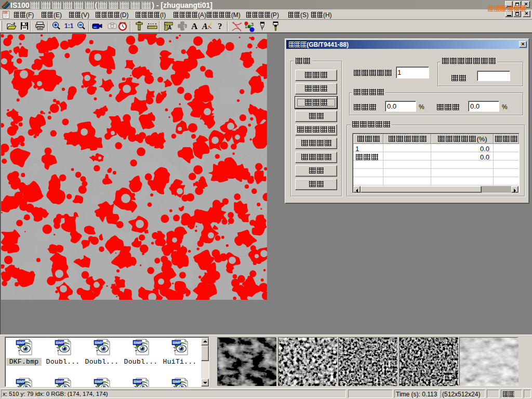  I want to click on svg-text: DOC, so click(6, 12).